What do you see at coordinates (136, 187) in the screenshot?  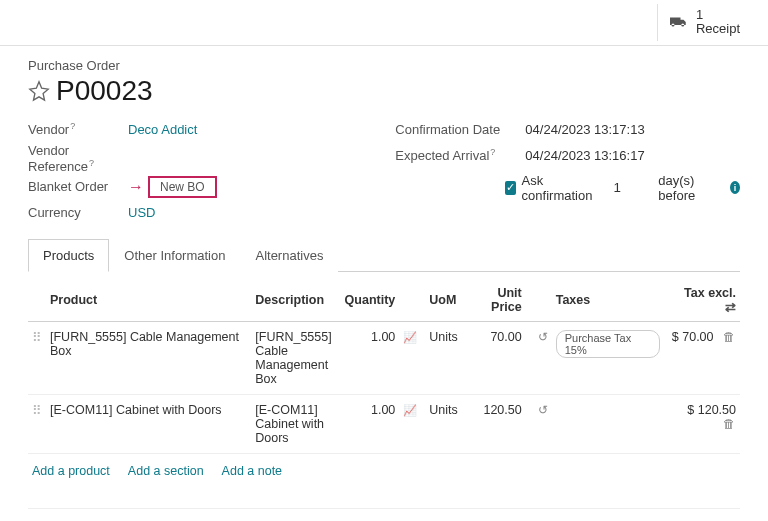 I see `highlight-arrow-icon: →` at bounding box center [136, 187].